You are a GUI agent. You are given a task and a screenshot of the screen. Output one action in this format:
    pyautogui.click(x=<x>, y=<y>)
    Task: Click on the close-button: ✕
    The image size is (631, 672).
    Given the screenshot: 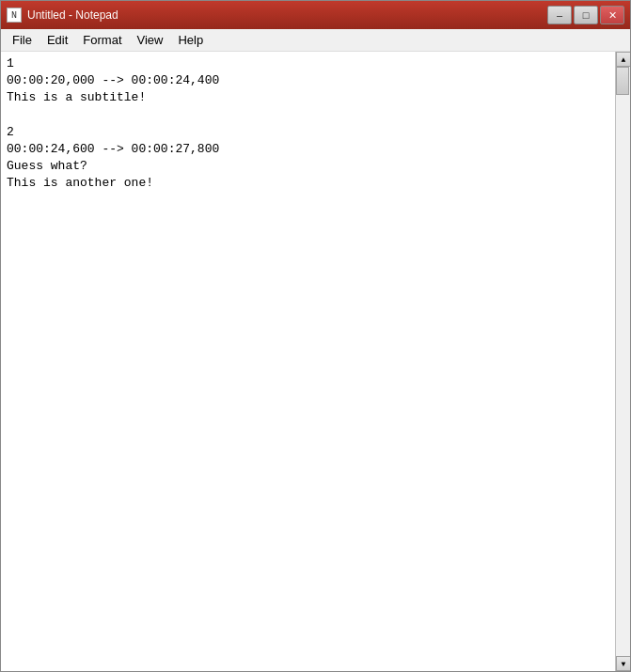 What is the action you would take?
    pyautogui.click(x=612, y=15)
    